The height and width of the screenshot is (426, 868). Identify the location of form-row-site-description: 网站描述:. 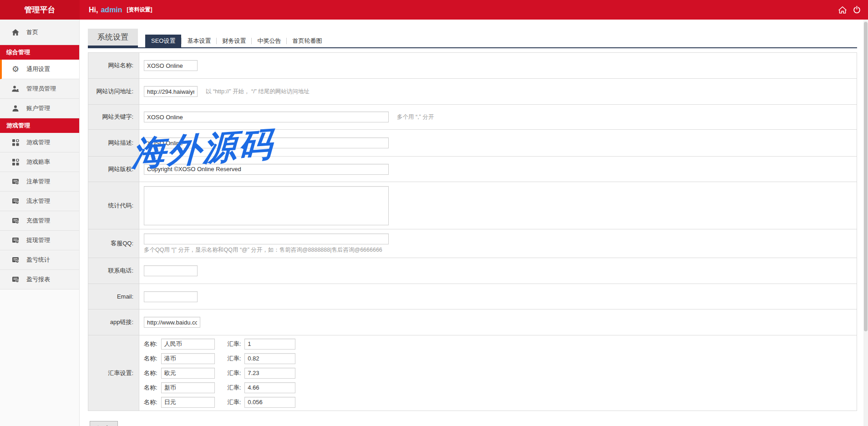
(472, 143).